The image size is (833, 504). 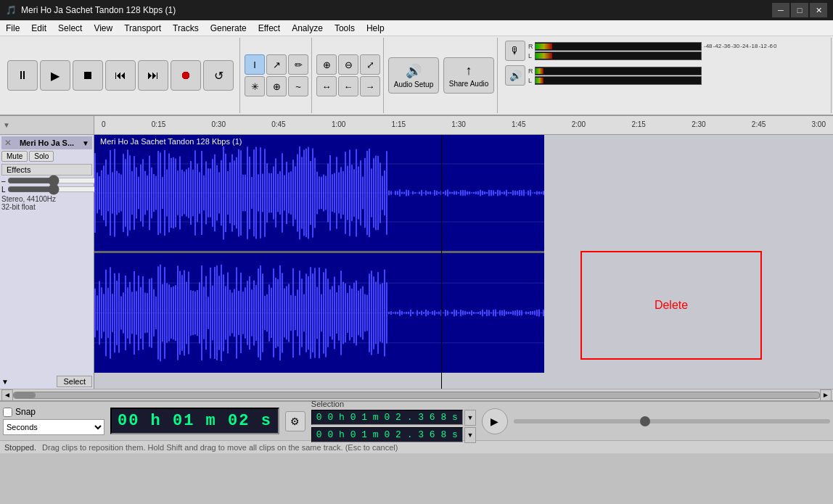 What do you see at coordinates (41, 157) in the screenshot?
I see `solo-button: Solo` at bounding box center [41, 157].